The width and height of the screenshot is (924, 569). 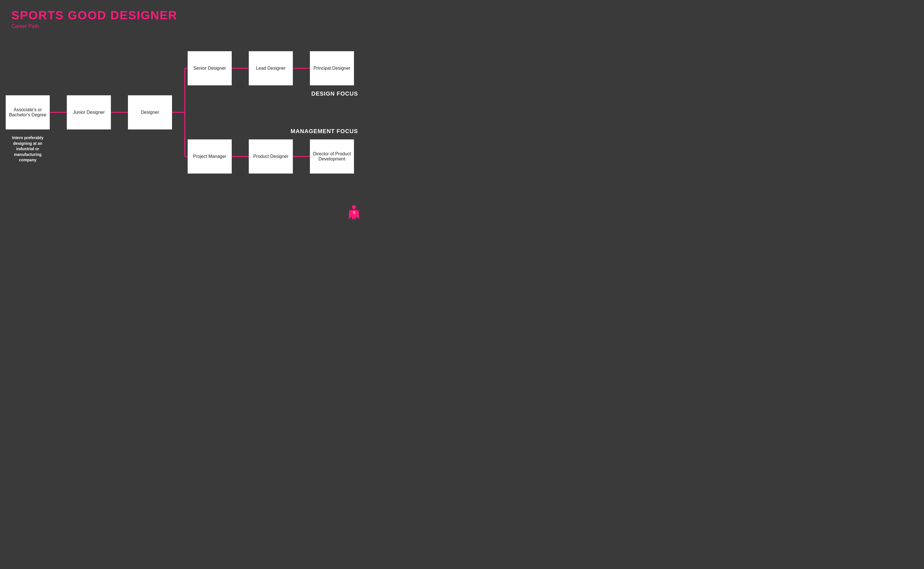 I want to click on box-product-designer: Product Designer, so click(x=271, y=157).